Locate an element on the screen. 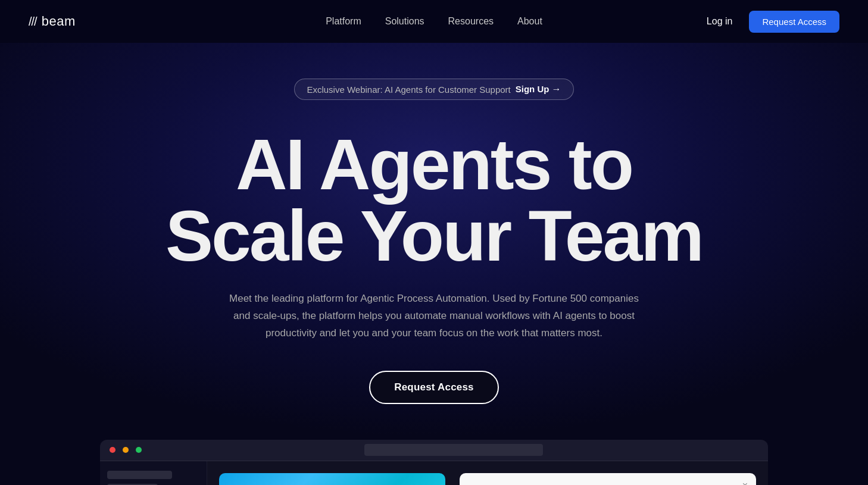  request-access-hero-button: Request Access is located at coordinates (434, 387).